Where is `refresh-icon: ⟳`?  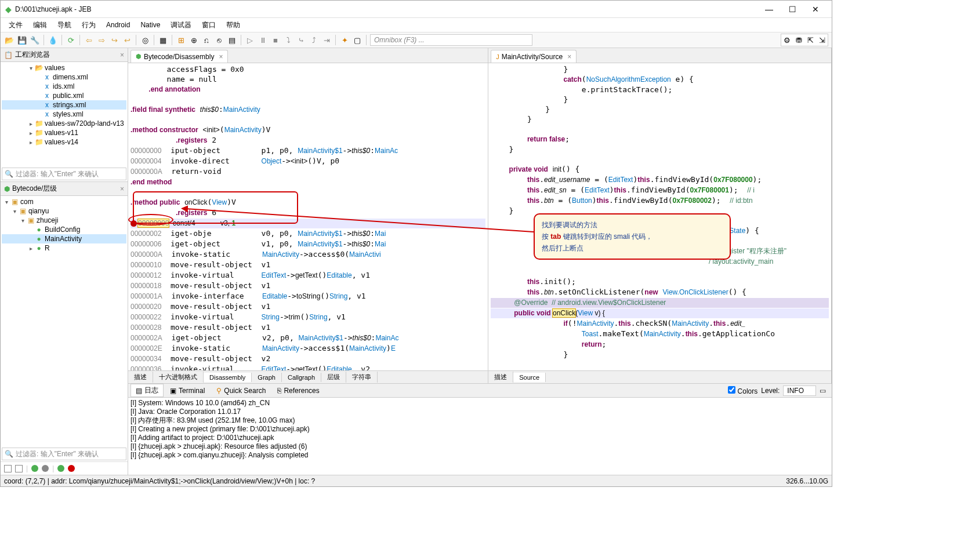
refresh-icon: ⟳ is located at coordinates (71, 40).